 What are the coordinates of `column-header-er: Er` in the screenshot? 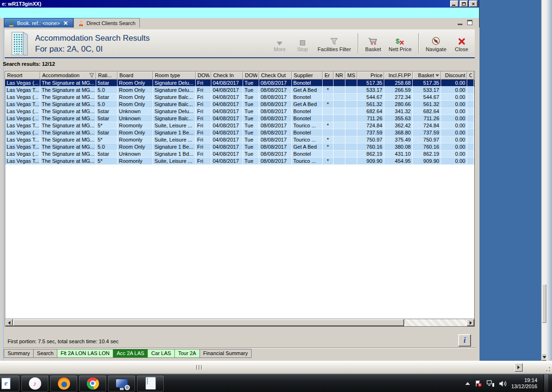 It's located at (328, 76).